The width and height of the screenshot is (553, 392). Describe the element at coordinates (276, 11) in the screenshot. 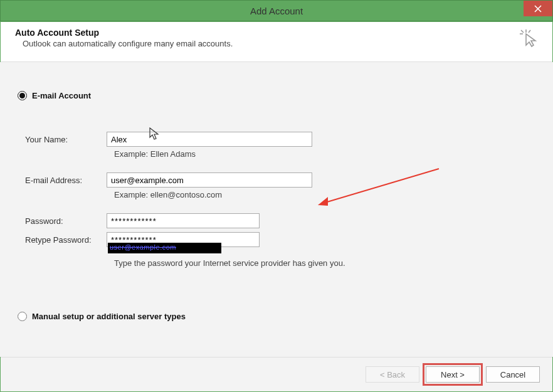

I see `title-bar: Add Account` at that location.